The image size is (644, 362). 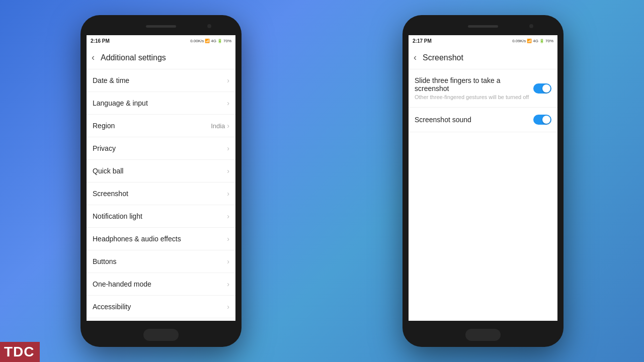 I want to click on phone-2-battery-pct: 70%, so click(x=549, y=41).